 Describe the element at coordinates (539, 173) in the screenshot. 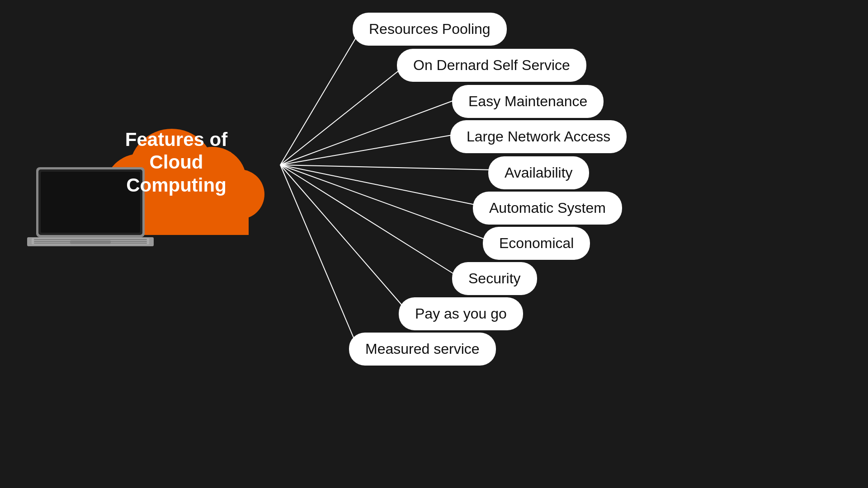

I see `feature-availability: Availability` at that location.